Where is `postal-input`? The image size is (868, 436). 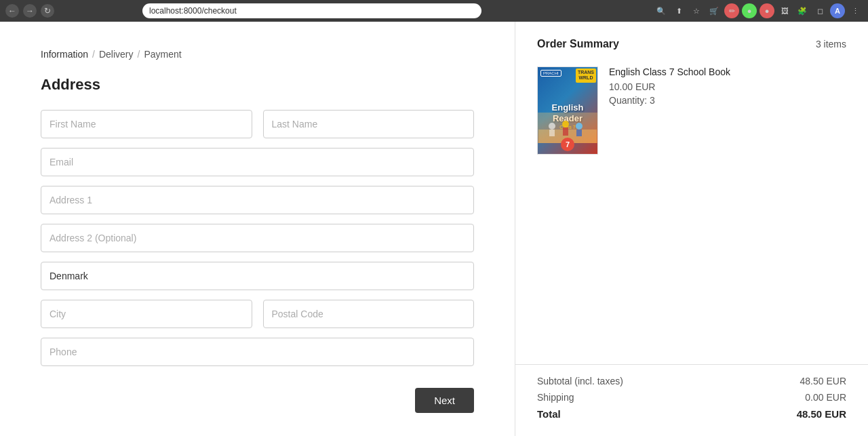 postal-input is located at coordinates (369, 314).